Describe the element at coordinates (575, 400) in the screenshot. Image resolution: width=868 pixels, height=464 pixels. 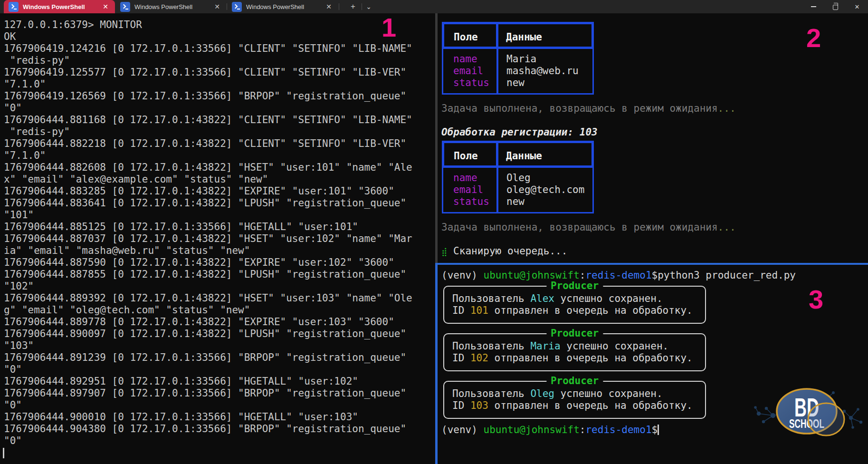
I see `producer-box-3: Producer Пользователь Oleg успешно сохра…` at that location.